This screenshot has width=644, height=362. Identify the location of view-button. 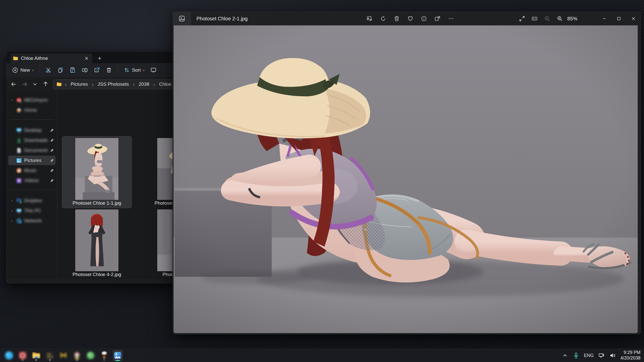
(153, 70).